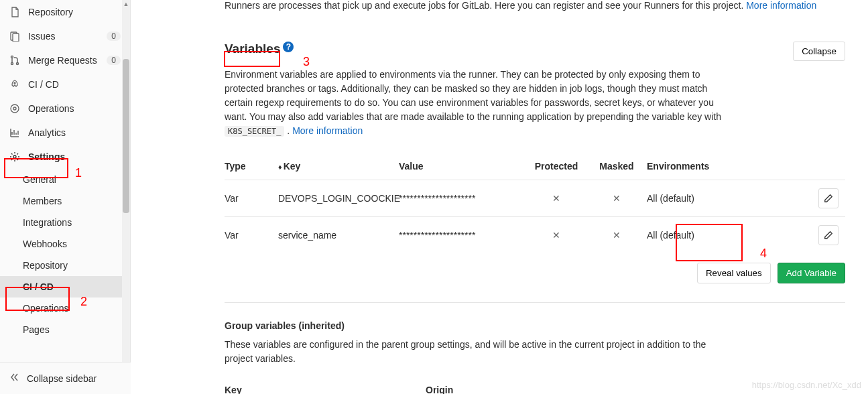 This screenshot has height=394, width=868. I want to click on header-masked: Masked, so click(617, 166).